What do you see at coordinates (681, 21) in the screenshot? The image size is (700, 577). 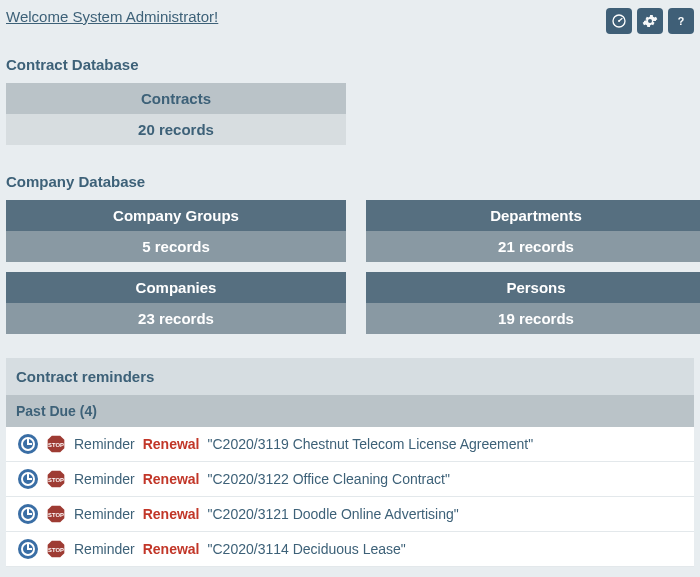 I see `help-button: ?` at bounding box center [681, 21].